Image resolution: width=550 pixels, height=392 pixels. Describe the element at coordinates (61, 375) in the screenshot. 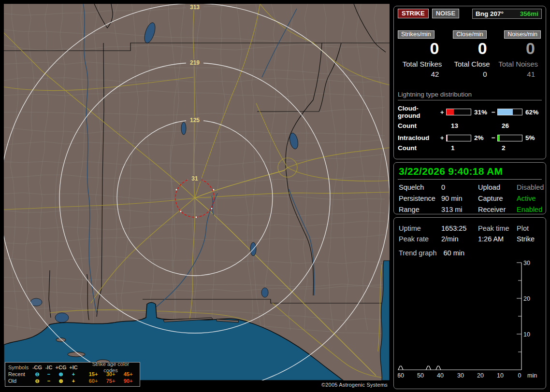

I see `pos-cg-recent-icon: ⊕` at that location.